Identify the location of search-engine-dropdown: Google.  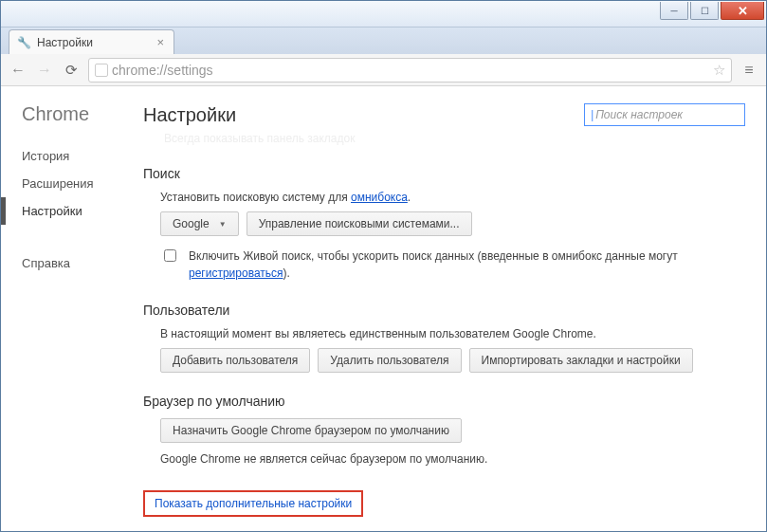
(199, 224).